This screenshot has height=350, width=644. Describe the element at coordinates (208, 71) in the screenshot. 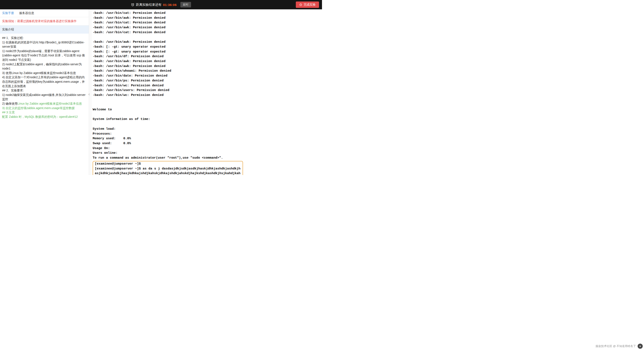

I see `terminal-line: -bash: /usr/bin/whoami: Permission denie…` at that location.